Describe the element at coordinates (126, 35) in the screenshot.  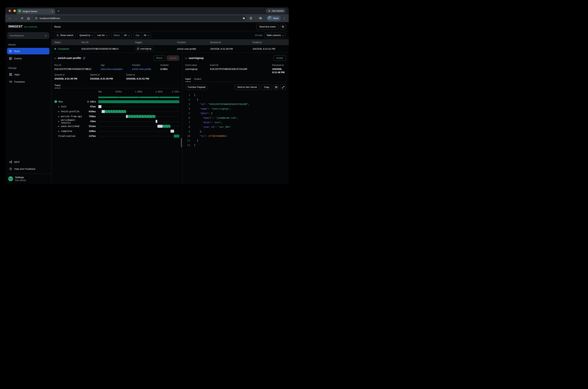
I see `status-filter-value: All` at that location.